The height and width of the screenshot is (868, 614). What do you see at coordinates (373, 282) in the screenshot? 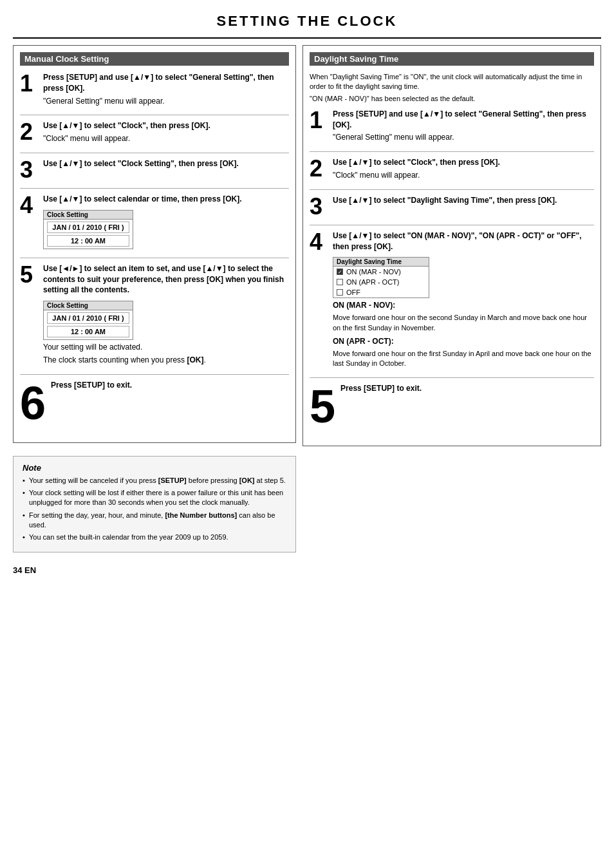
I see `dst-label-apr-oct: ON (APR - OCT)` at bounding box center [373, 282].